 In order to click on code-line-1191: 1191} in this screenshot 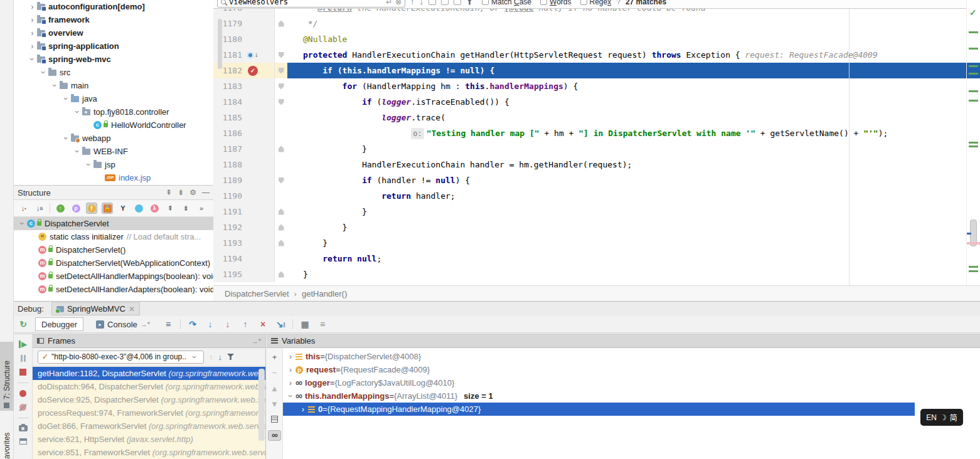, I will do `click(597, 212)`.